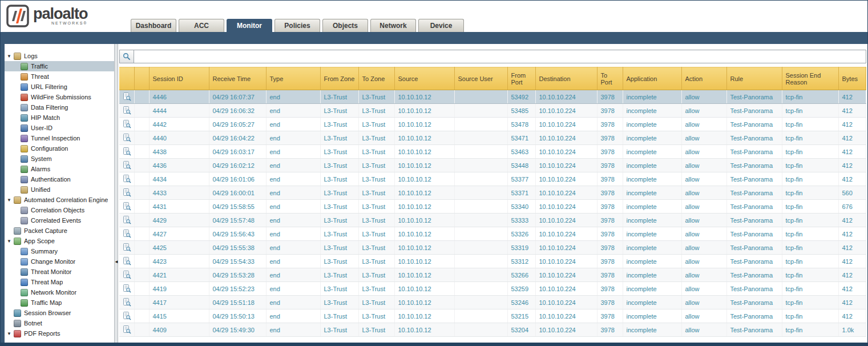 The width and height of the screenshot is (868, 346). What do you see at coordinates (493, 179) in the screenshot?
I see `log-row: 443404/29 16:01:06endL3-TrustL3-Trust10.…` at bounding box center [493, 179].